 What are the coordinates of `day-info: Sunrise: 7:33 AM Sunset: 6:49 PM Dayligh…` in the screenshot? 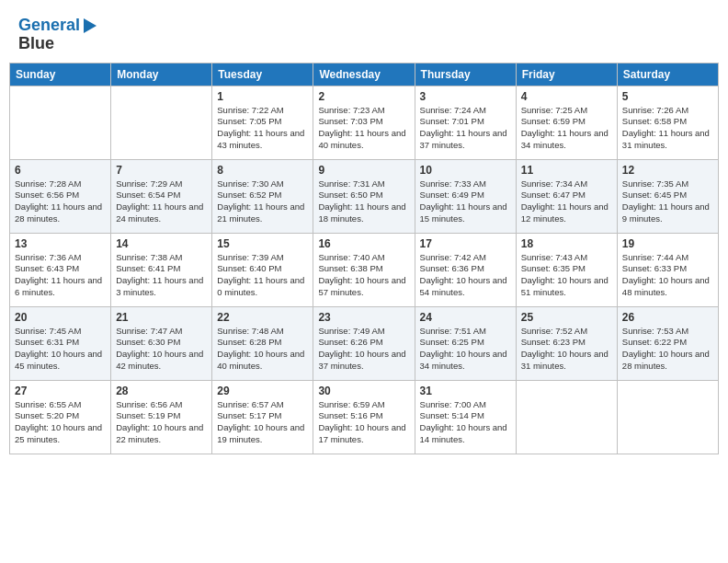 It's located at (465, 202).